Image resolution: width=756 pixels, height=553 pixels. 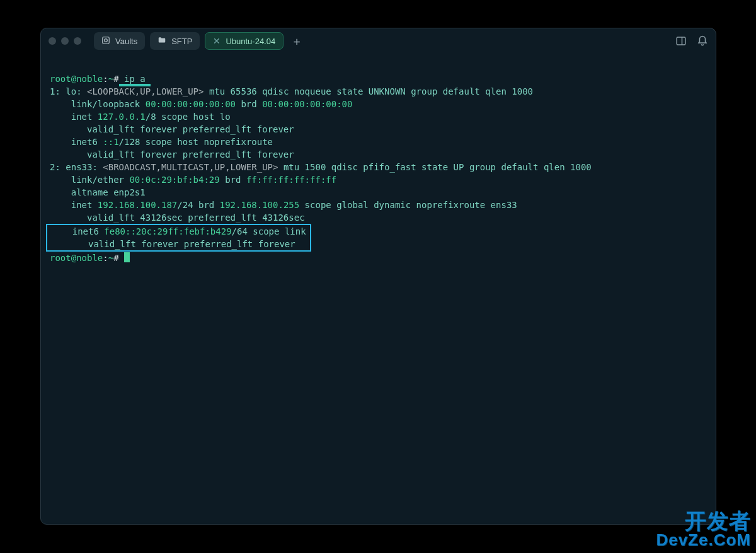 What do you see at coordinates (168, 231) in the screenshot?
I see `ip6-addr: fe80::20c:29ff:febf:b429` at bounding box center [168, 231].